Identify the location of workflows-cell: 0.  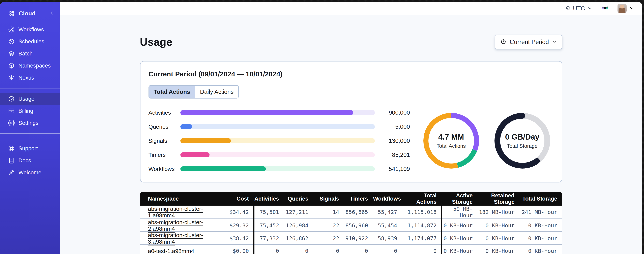
(388, 251).